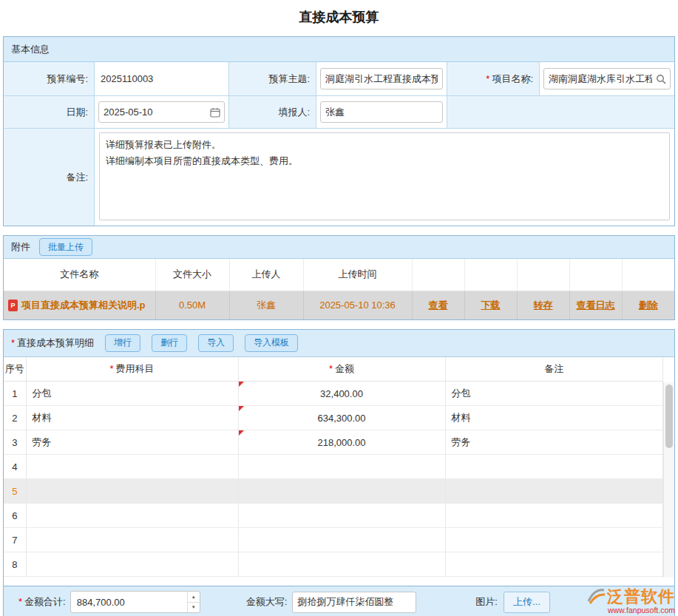 This screenshot has height=616, width=678. What do you see at coordinates (15, 565) in the screenshot?
I see `row-seq: 8` at bounding box center [15, 565].